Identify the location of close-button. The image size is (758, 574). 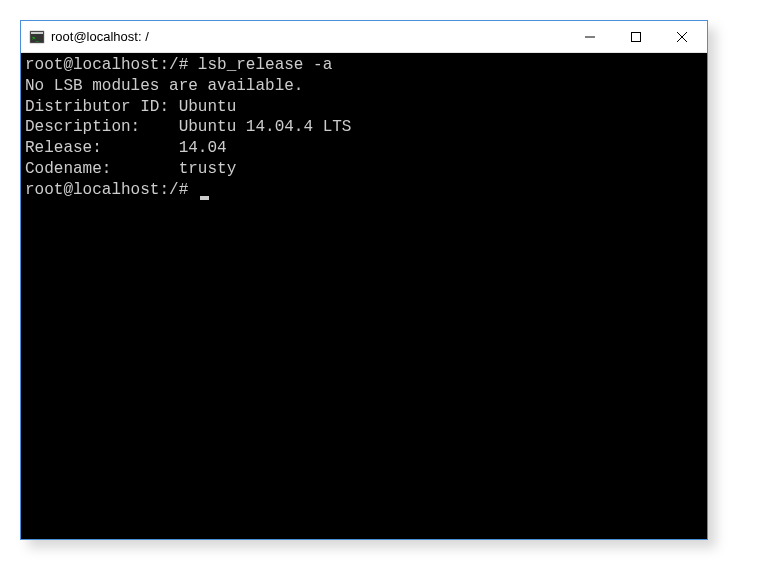
(682, 37).